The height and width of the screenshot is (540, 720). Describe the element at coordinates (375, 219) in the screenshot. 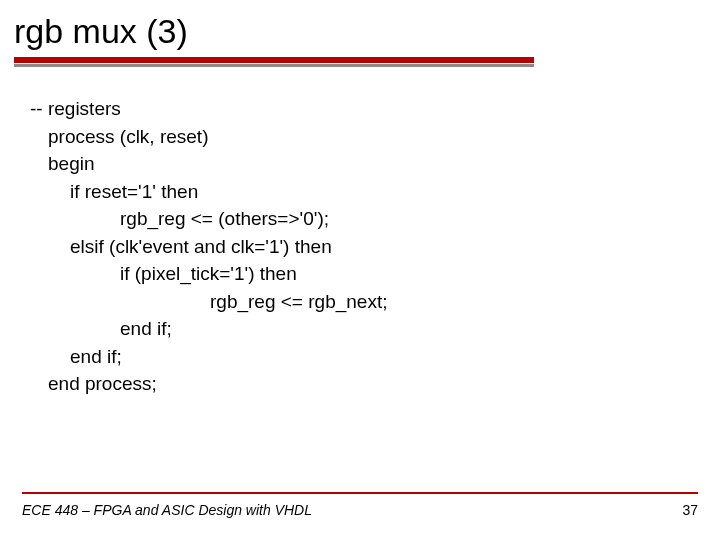

I see `code-line: rgb_reg <= (others=>'0');` at that location.